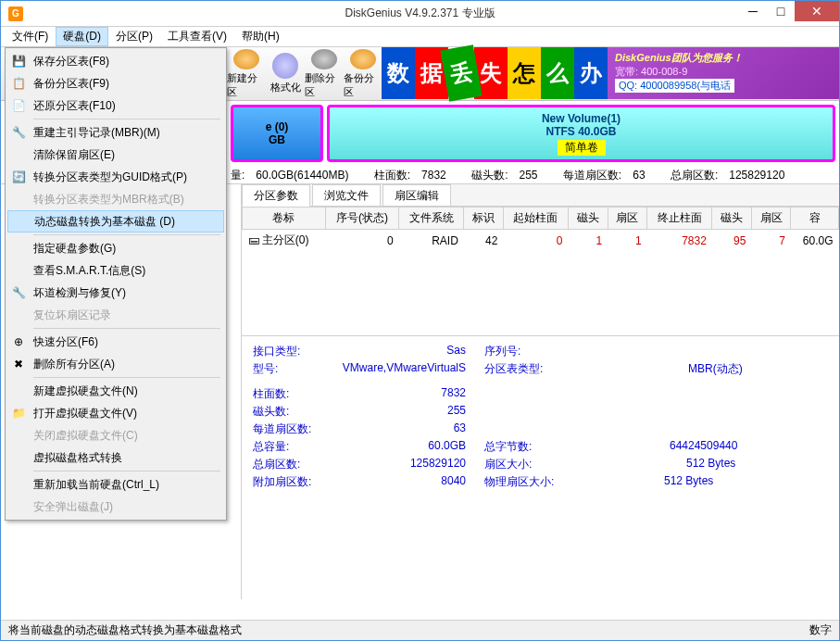 Image resolution: width=840 pixels, height=641 pixels. I want to click on menu-label: 重新加载当前硬盘(Ctrl_L), so click(96, 485).